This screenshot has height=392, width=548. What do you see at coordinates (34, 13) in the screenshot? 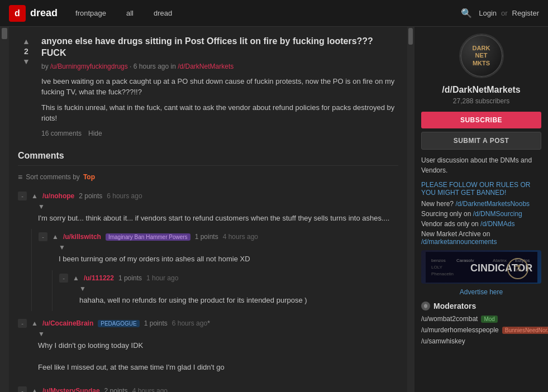
I see `logo: d dread` at bounding box center [34, 13].